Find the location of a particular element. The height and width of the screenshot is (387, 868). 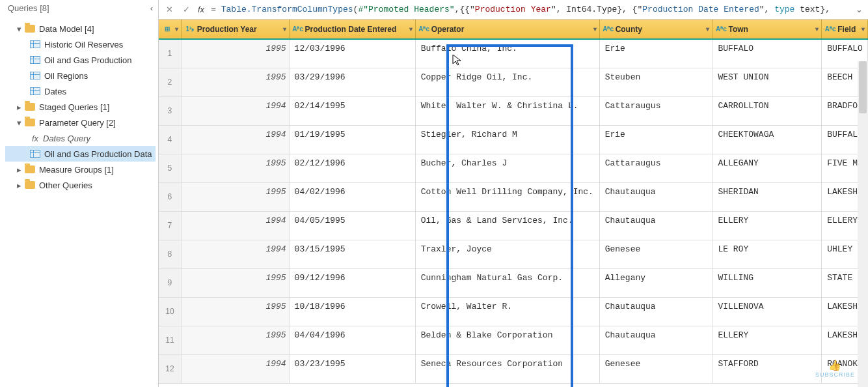

cell-operator: Cunningham Natural Gas Corp. is located at coordinates (508, 283).